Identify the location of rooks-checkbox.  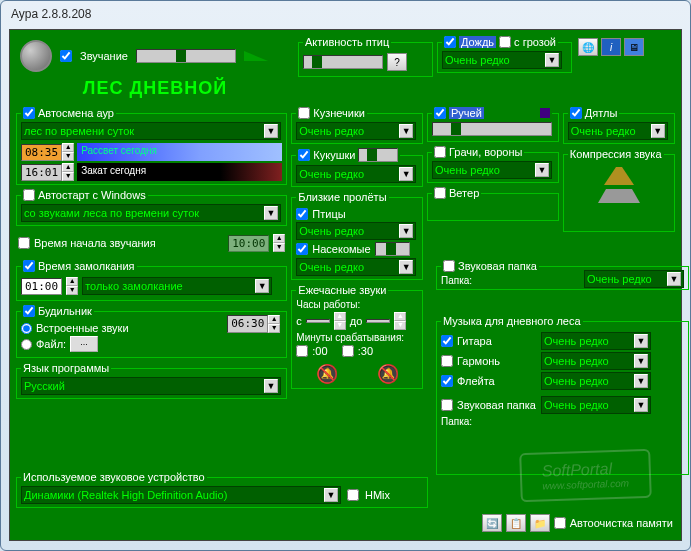
(440, 152).